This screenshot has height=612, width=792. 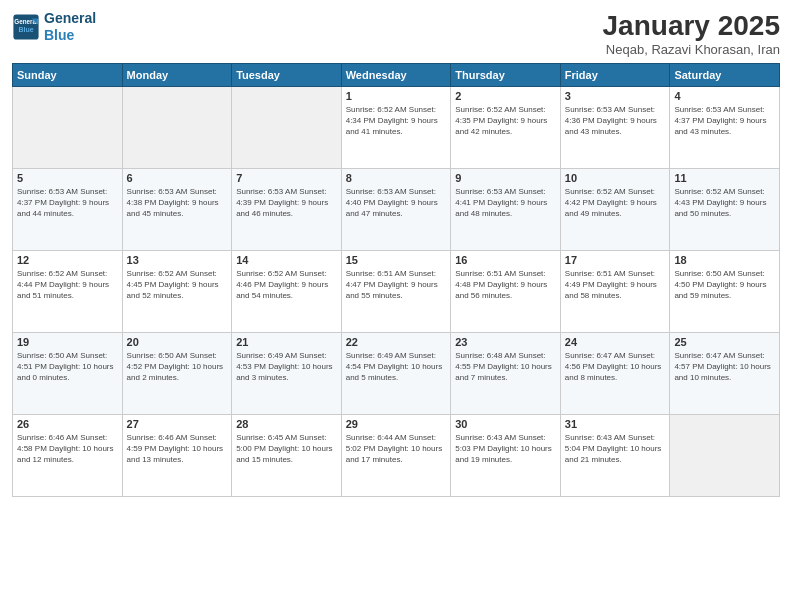 What do you see at coordinates (725, 128) in the screenshot?
I see `calendar-cell: 4Sunrise: 6:53 AM Sunset: 4:37 PM Daylig…` at bounding box center [725, 128].